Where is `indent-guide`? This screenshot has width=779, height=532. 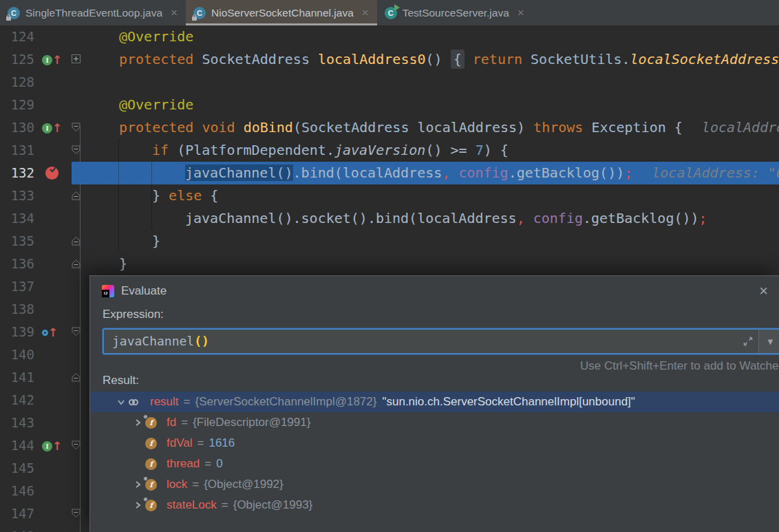
indent-guide is located at coordinates (118, 195).